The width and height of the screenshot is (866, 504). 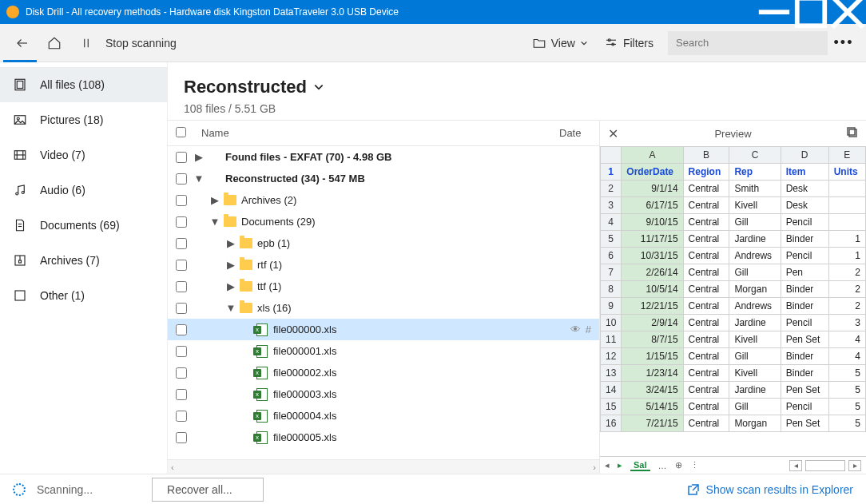 I want to click on search-input, so click(x=748, y=43).